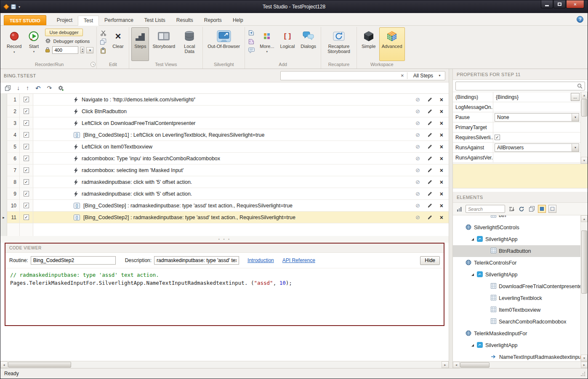 This screenshot has height=379, width=588. Describe the element at coordinates (369, 44) in the screenshot. I see `simple-workspace-button: Simple` at that location.